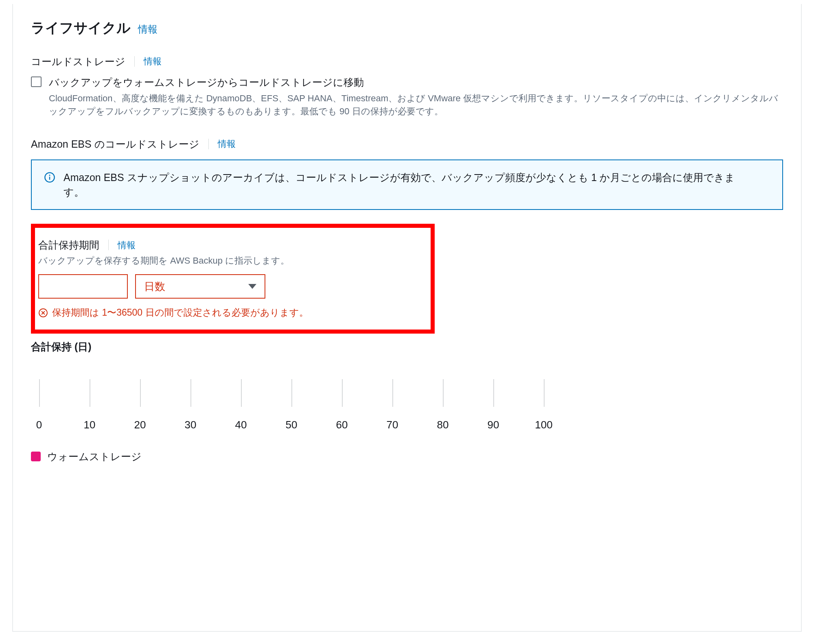  What do you see at coordinates (43, 313) in the screenshot?
I see `error-icon` at bounding box center [43, 313].